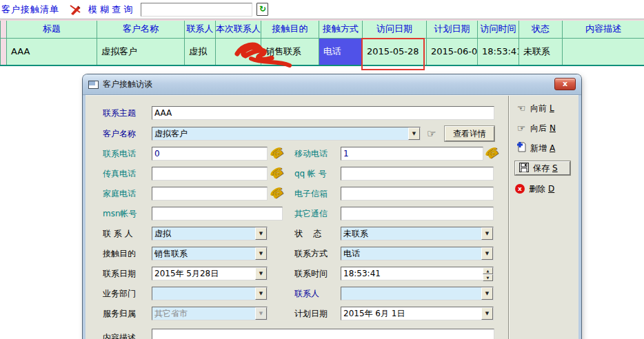 The width and height of the screenshot is (644, 339). What do you see at coordinates (521, 148) in the screenshot?
I see `new-page-icon` at bounding box center [521, 148].